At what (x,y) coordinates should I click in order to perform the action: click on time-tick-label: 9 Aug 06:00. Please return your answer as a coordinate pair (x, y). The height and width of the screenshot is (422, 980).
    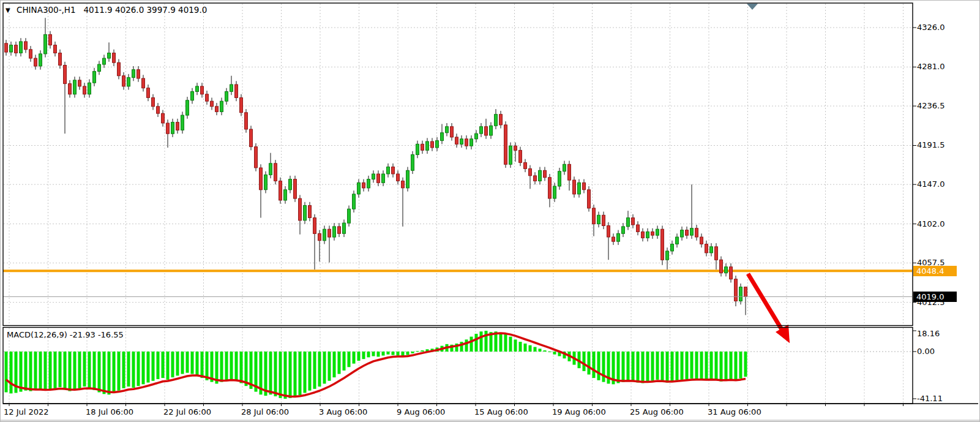
    Looking at the image, I should click on (421, 412).